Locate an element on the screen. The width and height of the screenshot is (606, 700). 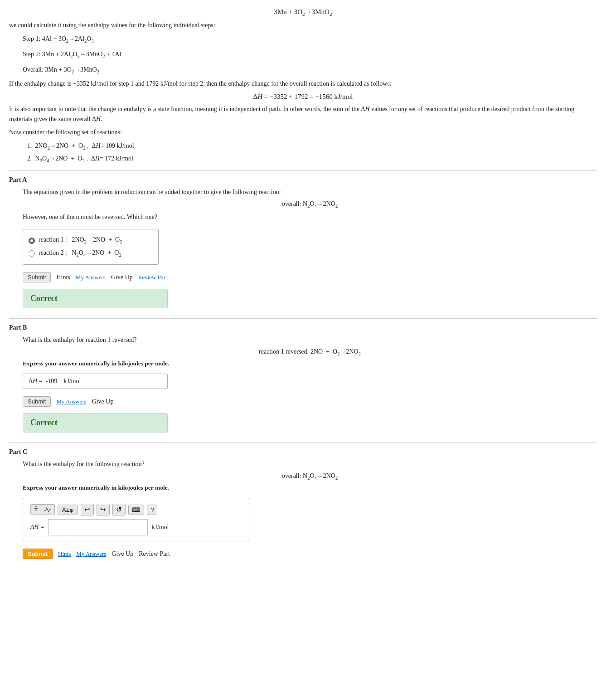
part-a-hints-label: Hints is located at coordinates (63, 277).